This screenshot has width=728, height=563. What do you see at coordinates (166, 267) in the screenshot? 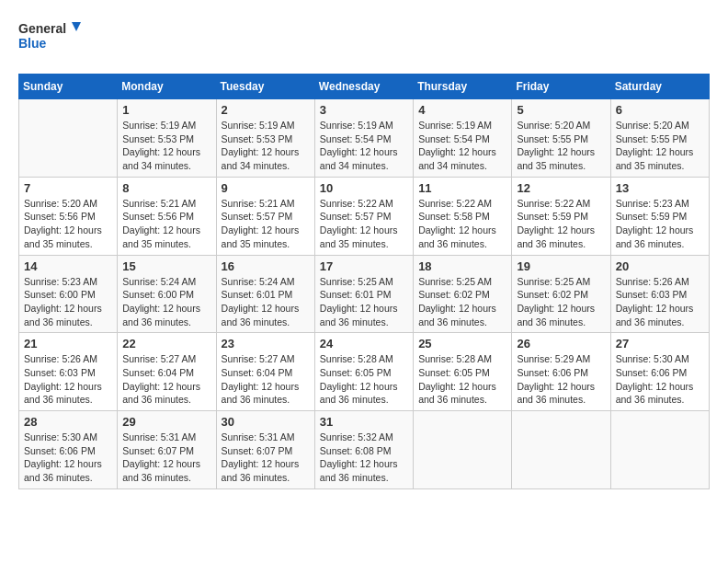
I see `day-number: 15` at bounding box center [166, 267].